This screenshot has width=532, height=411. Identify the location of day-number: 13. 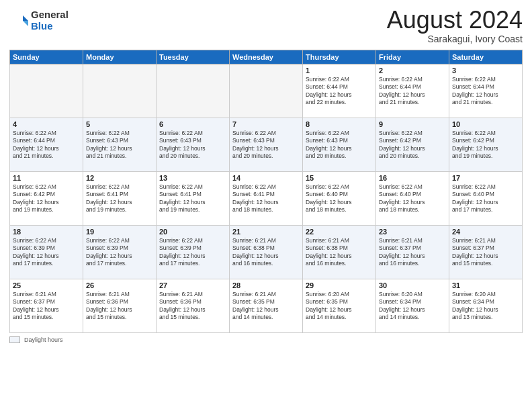
(193, 178).